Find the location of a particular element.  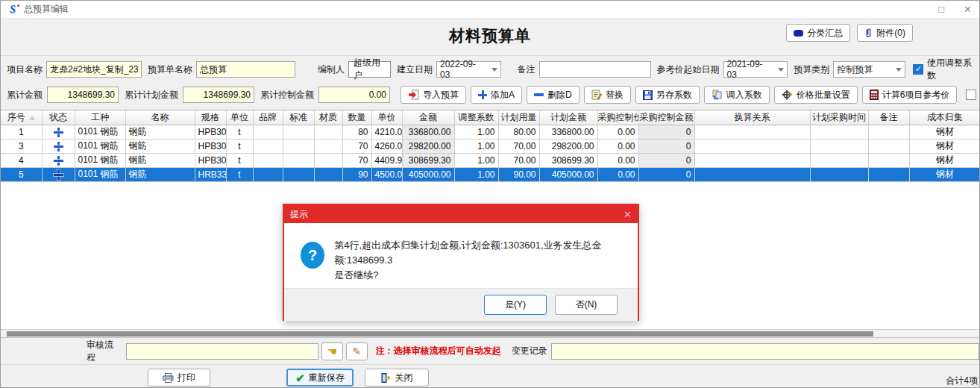

cell-spec: HRB335- is located at coordinates (210, 175).